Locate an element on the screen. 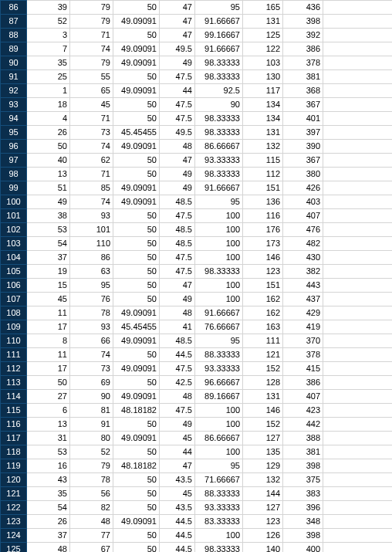 Image resolution: width=392 pixels, height=552 pixels. cell: 67 is located at coordinates (92, 548).